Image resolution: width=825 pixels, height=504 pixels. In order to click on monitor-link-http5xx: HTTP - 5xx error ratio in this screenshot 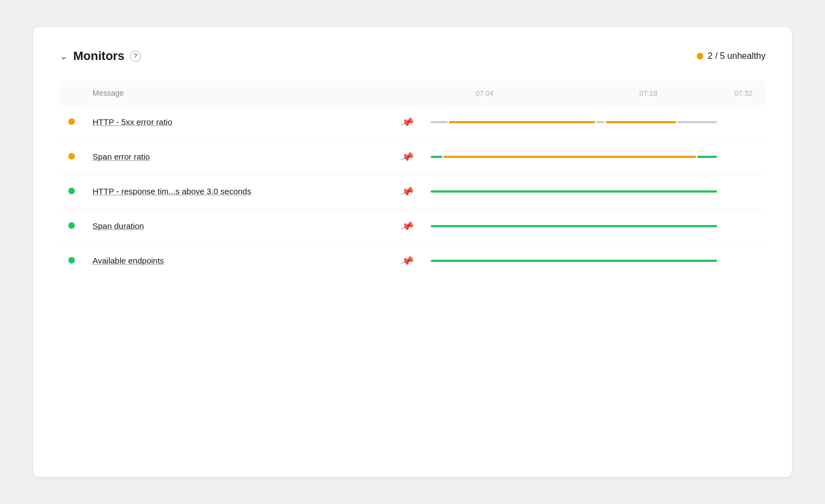, I will do `click(132, 122)`.